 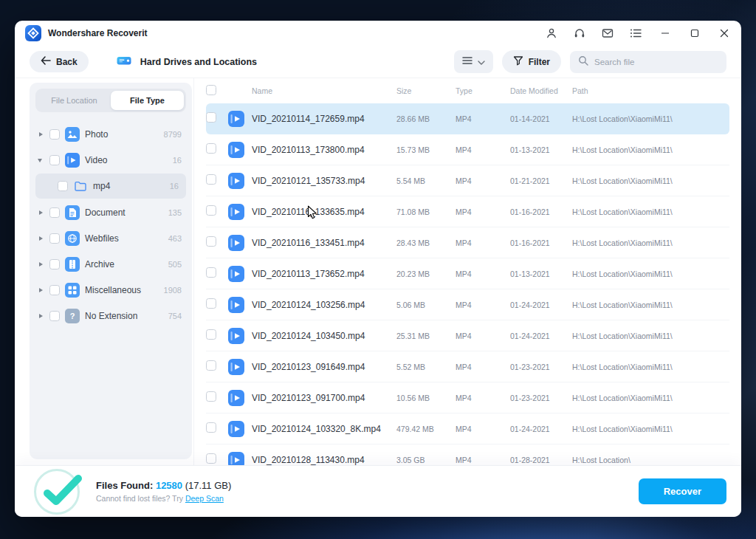 What do you see at coordinates (426, 212) in the screenshot?
I see `file-size: 71.08 MB` at bounding box center [426, 212].